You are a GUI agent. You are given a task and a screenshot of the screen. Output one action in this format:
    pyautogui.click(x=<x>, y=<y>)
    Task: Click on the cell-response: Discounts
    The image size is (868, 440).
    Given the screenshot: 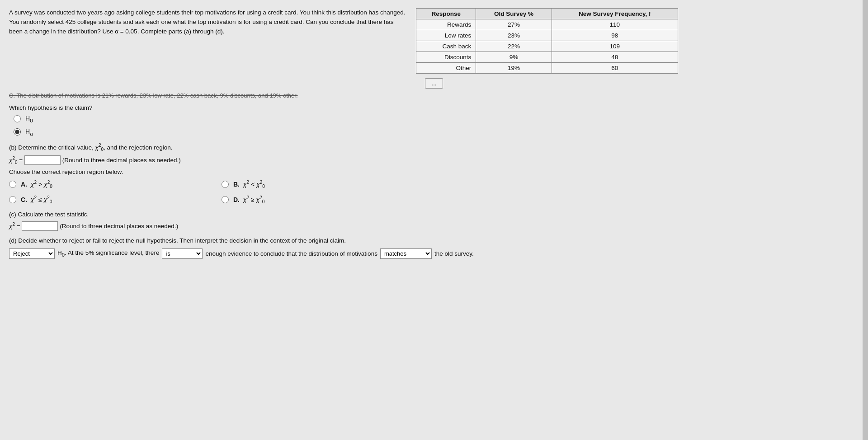 What is the action you would take?
    pyautogui.click(x=446, y=57)
    